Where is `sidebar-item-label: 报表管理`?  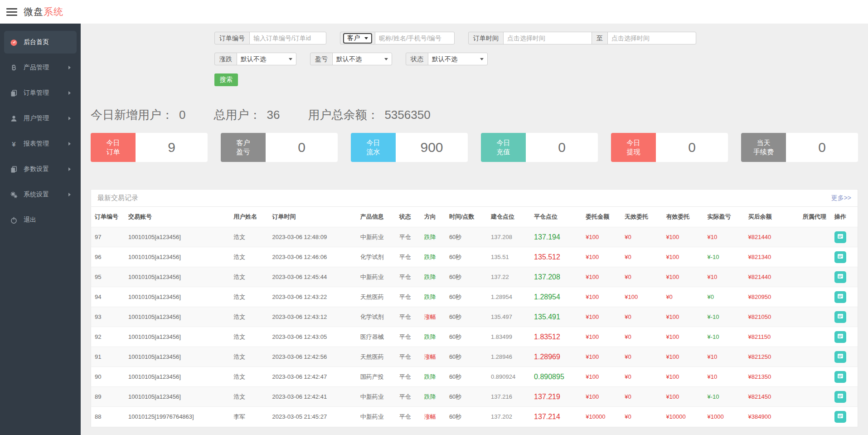 sidebar-item-label: 报表管理 is located at coordinates (46, 144).